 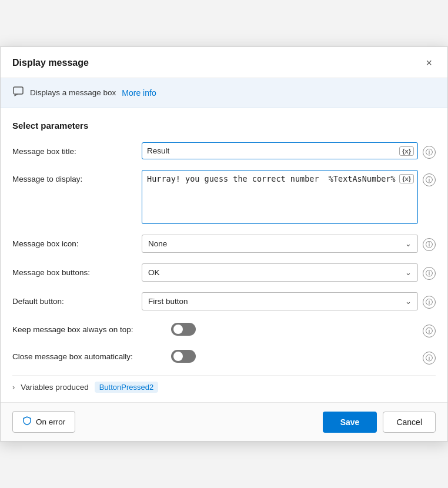 I want to click on on-error-label: On error, so click(x=51, y=422).